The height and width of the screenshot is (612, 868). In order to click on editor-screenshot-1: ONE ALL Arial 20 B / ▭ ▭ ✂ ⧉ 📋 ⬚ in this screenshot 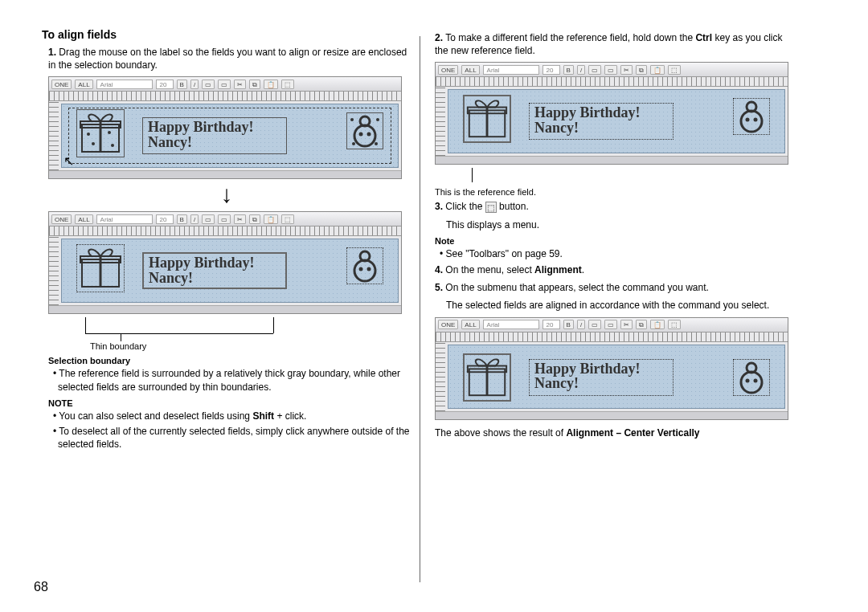, I will do `click(225, 128)`.